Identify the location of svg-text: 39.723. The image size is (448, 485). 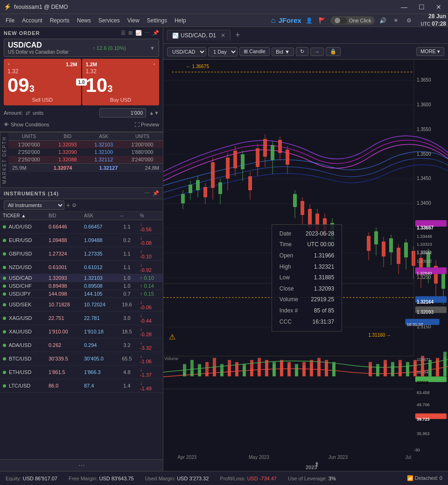
(423, 419).